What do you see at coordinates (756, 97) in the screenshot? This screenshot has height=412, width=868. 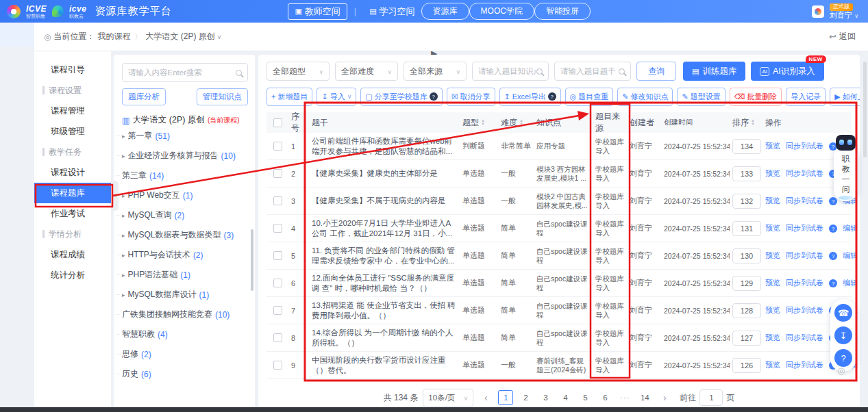 I see `toolbar-button: ⌫ 批量删除` at bounding box center [756, 97].